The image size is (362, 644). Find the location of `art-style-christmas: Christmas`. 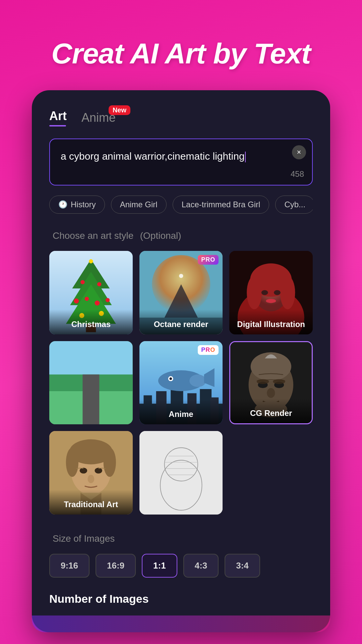

art-style-christmas: Christmas is located at coordinates (91, 292).